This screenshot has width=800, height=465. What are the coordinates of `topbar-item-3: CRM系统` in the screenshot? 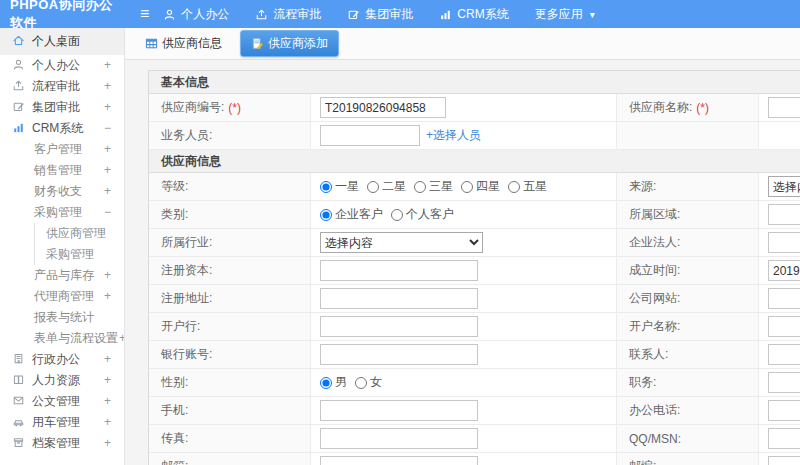 It's located at (474, 14).